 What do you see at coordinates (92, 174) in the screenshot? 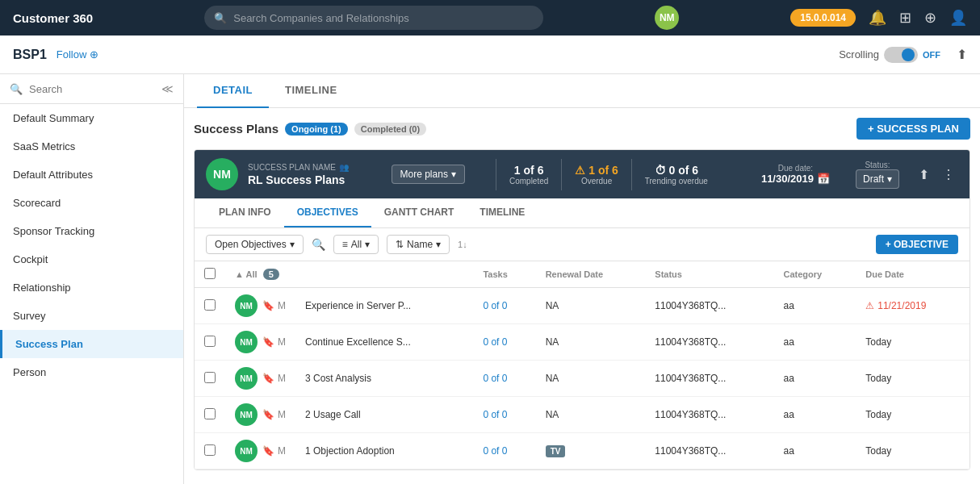
I see `sidebar-item-default-attributes: Default Attributes` at bounding box center [92, 174].